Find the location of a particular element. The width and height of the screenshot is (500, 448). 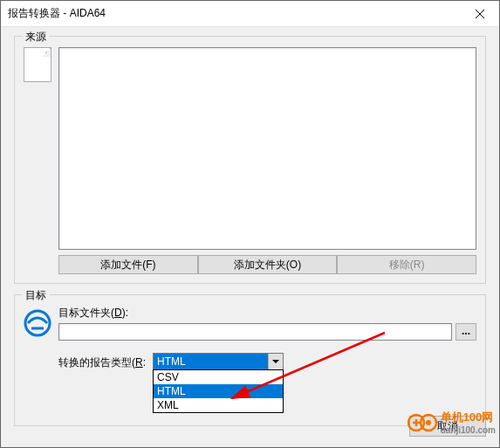

add-file-button: 添加文件(F) is located at coordinates (128, 265).